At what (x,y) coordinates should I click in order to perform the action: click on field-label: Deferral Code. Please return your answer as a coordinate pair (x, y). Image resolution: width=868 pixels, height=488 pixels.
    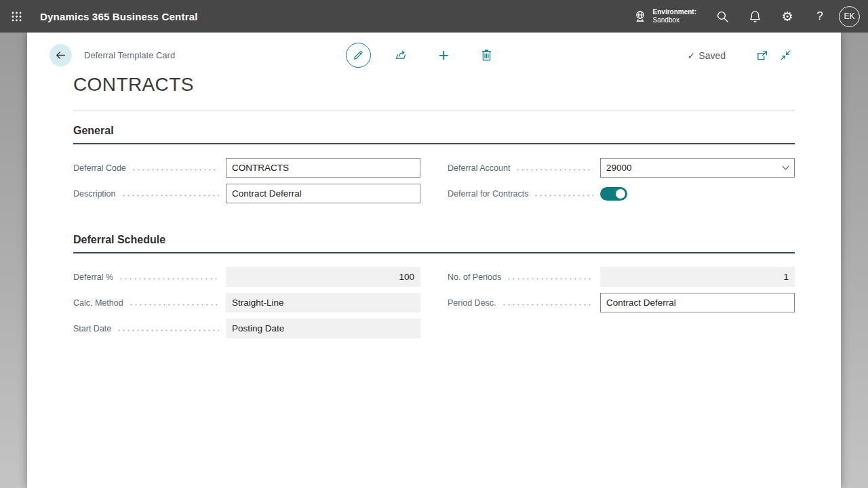
    Looking at the image, I should click on (100, 168).